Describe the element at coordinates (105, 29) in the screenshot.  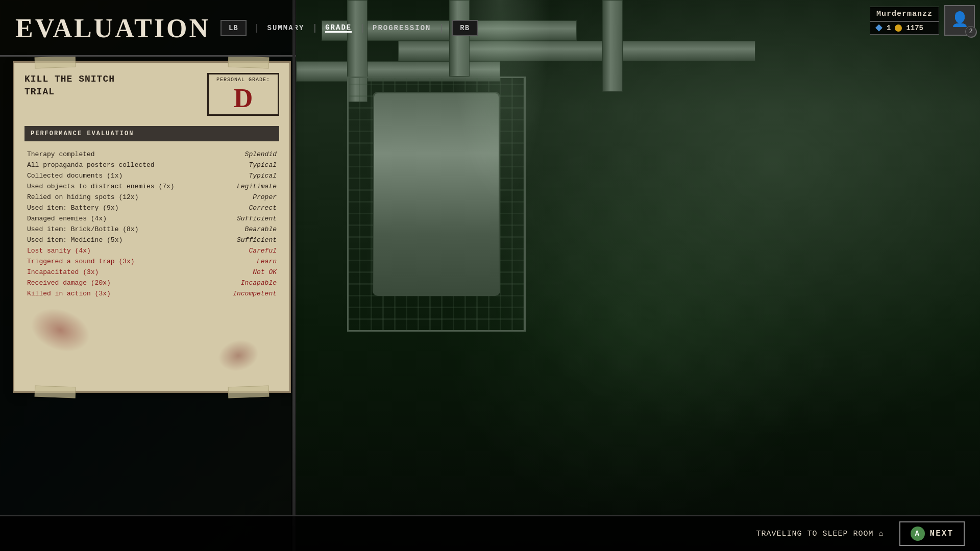
I see `page-title: EVALUATION` at that location.